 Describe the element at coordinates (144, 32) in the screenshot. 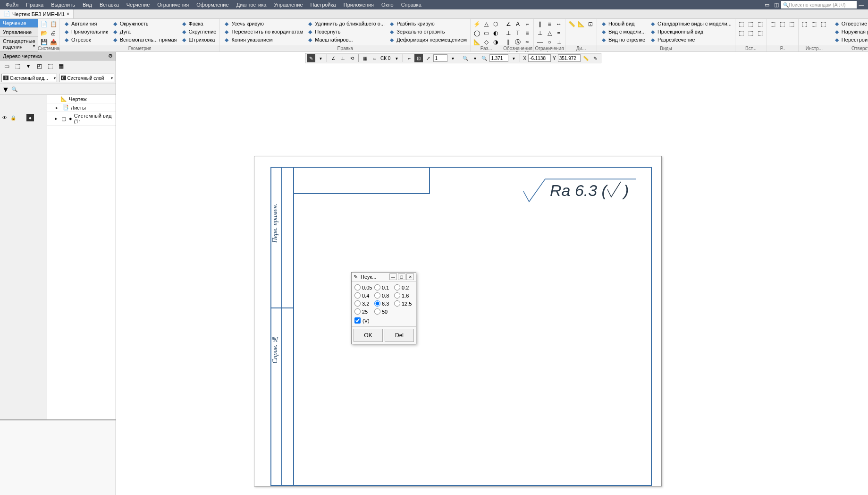

I see `ribbon-cmd: ◆Дуга` at that location.